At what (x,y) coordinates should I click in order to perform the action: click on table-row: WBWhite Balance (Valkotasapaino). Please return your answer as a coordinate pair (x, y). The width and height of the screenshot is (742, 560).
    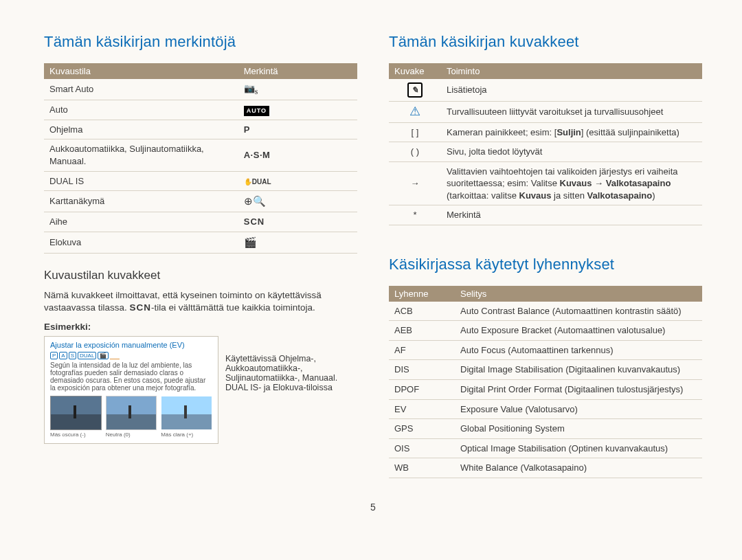
    Looking at the image, I should click on (546, 469).